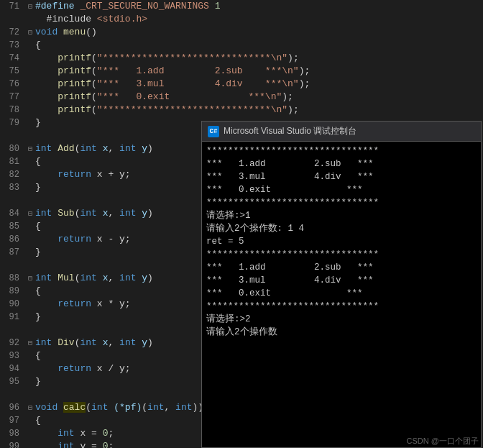 This screenshot has width=483, height=448. I want to click on line-number: 87, so click(13, 252).